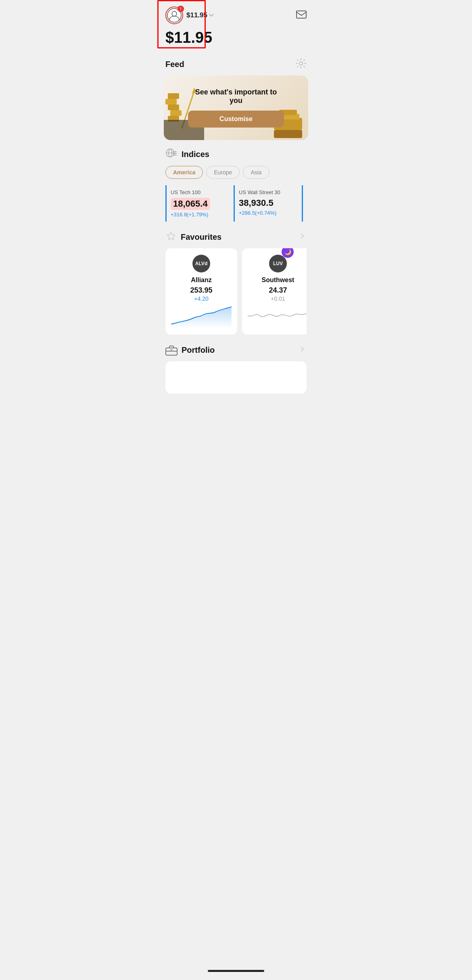 The width and height of the screenshot is (472, 980). I want to click on fav-change-allianz: +4.20, so click(201, 299).